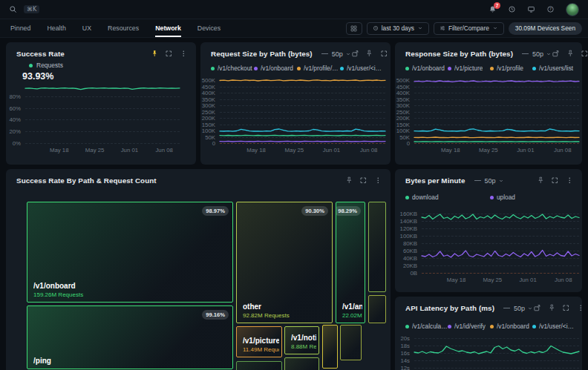 The width and height of the screenshot is (588, 370). I want to click on tile-path: /ping, so click(132, 360).